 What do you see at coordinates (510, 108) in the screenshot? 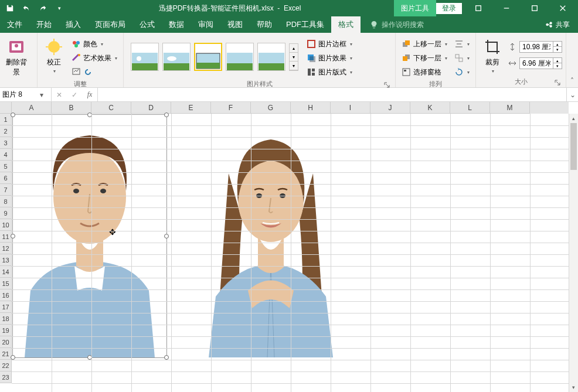
I see `column-header: M` at bounding box center [510, 108].